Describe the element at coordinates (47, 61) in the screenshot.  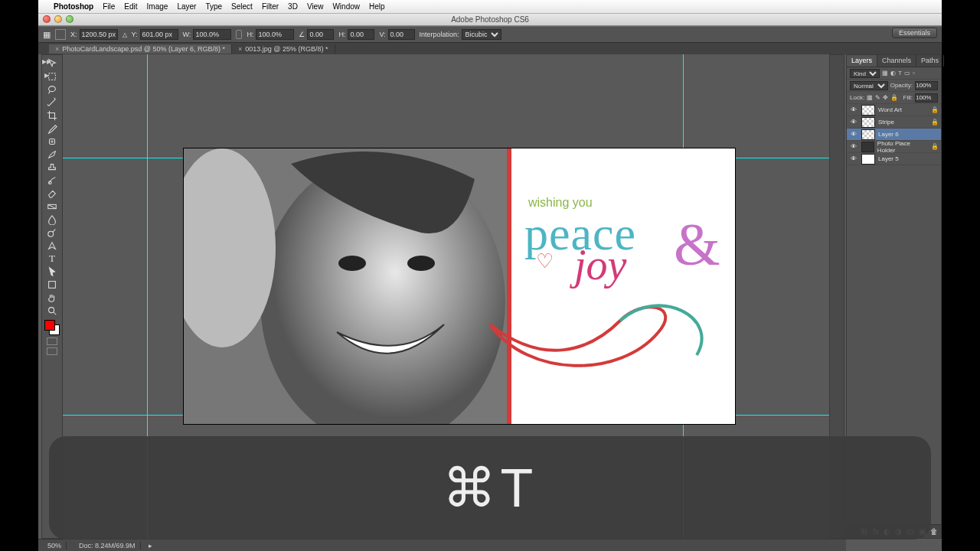
I see `expand-panels-icon: ▸▸` at that location.